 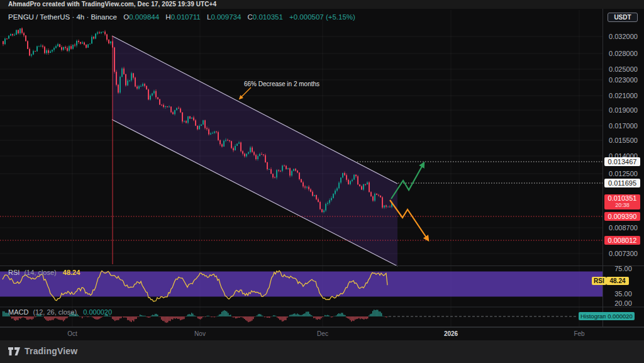 I want to click on rsi-legend: RSI (14, close) 48.24, so click(x=44, y=272).